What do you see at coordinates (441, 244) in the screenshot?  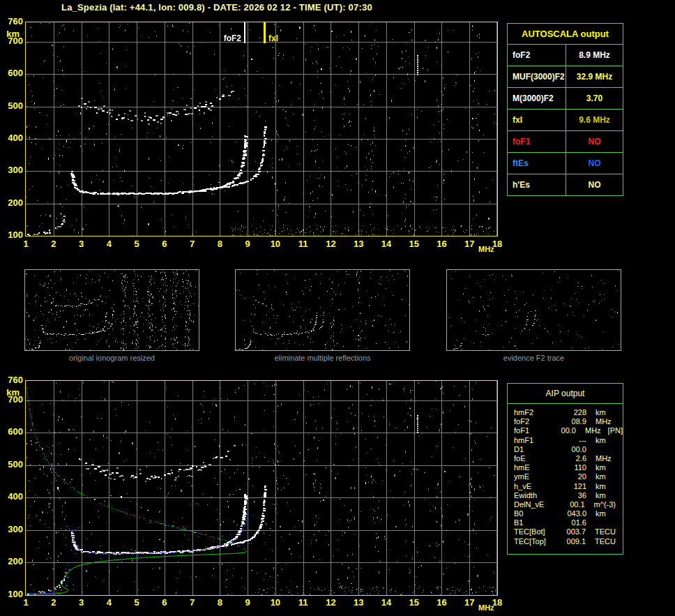 I see `x-tick-label: 16` at bounding box center [441, 244].